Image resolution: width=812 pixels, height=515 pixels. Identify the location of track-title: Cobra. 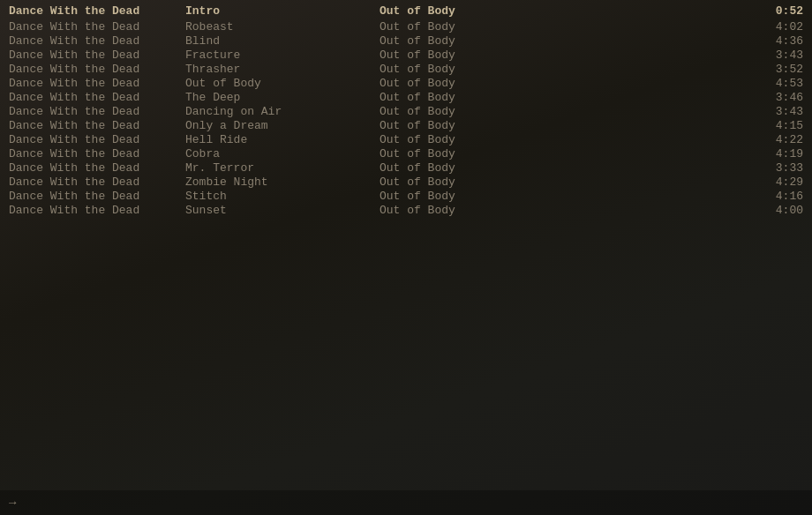
(282, 153).